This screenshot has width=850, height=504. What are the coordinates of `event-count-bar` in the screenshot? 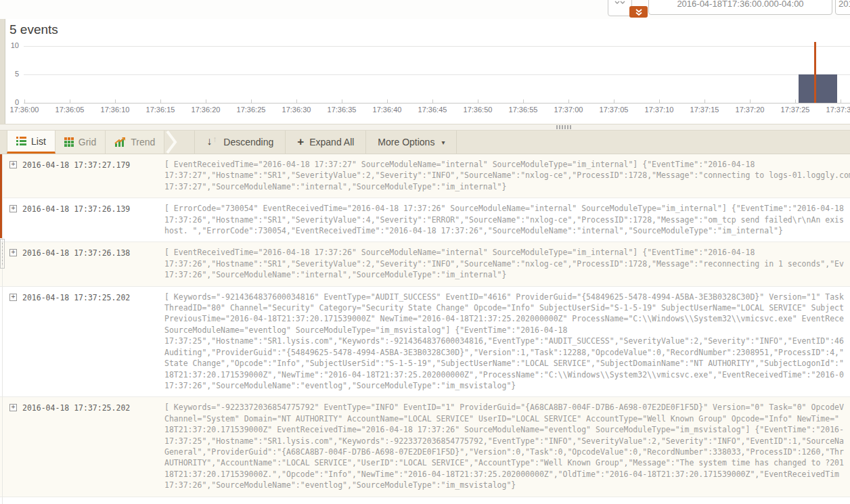 It's located at (818, 89).